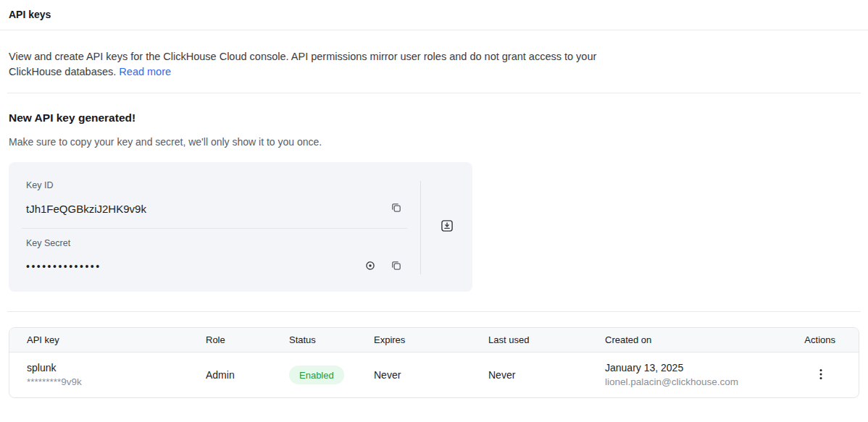  Describe the element at coordinates (214, 266) in the screenshot. I see `key-secret-row: ••••••••••••••` at that location.